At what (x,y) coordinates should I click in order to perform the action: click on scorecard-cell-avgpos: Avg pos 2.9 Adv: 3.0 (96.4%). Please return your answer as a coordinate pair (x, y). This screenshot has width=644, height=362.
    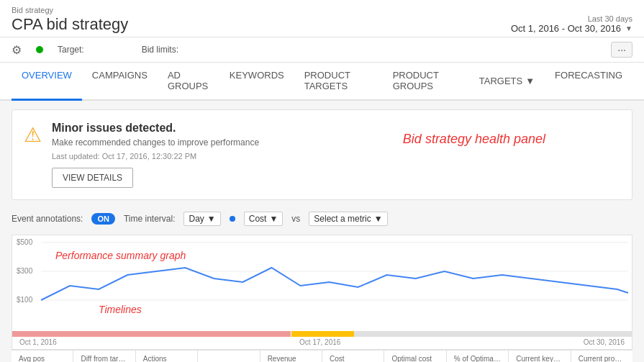
    Looking at the image, I should click on (42, 356).